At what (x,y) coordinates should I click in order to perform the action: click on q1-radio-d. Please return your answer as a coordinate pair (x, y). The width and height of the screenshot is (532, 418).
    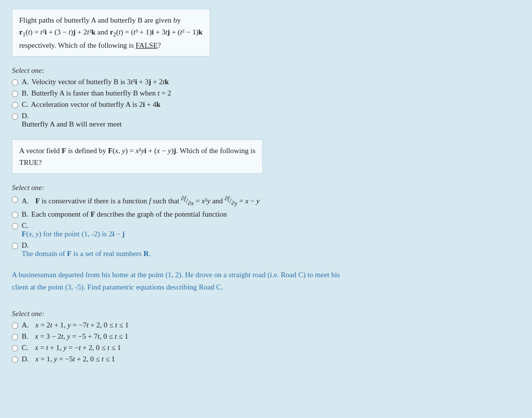
    Looking at the image, I should click on (15, 116).